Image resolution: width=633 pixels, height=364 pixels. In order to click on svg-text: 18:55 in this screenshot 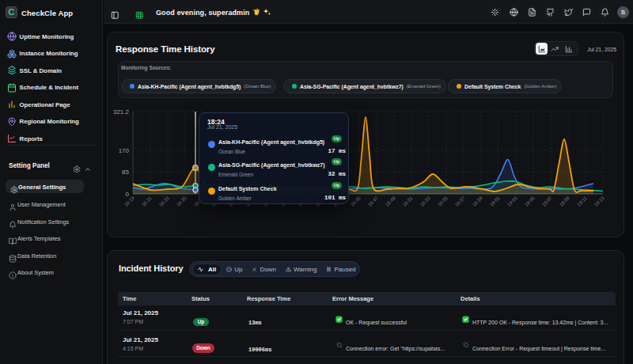, I will do `click(443, 201)`.